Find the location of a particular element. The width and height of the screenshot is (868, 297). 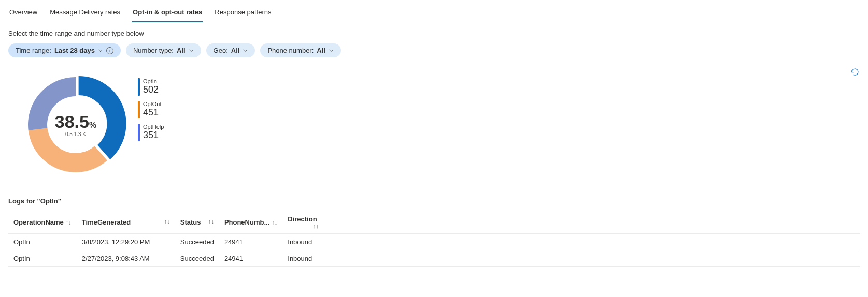

undo-button is located at coordinates (855, 72).